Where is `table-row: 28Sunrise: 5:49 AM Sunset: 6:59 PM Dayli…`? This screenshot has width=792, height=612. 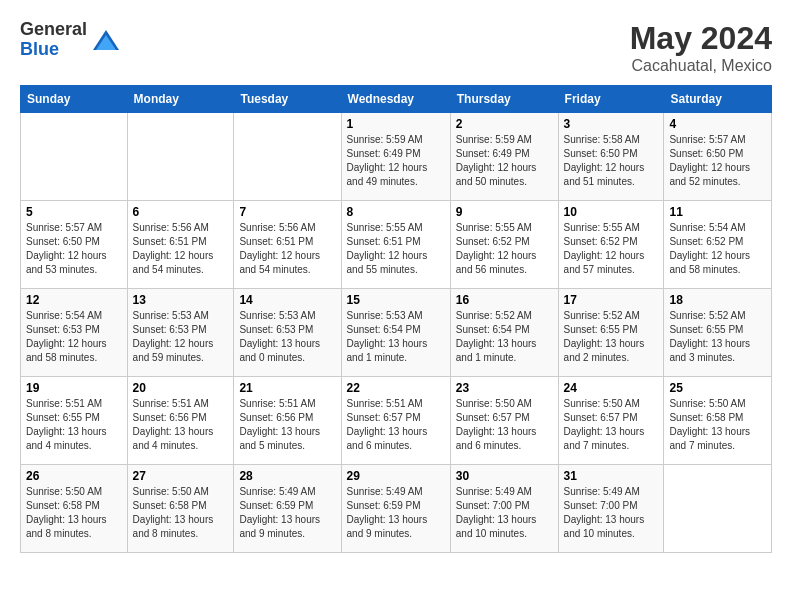 table-row: 28Sunrise: 5:49 AM Sunset: 6:59 PM Dayli… is located at coordinates (288, 509).